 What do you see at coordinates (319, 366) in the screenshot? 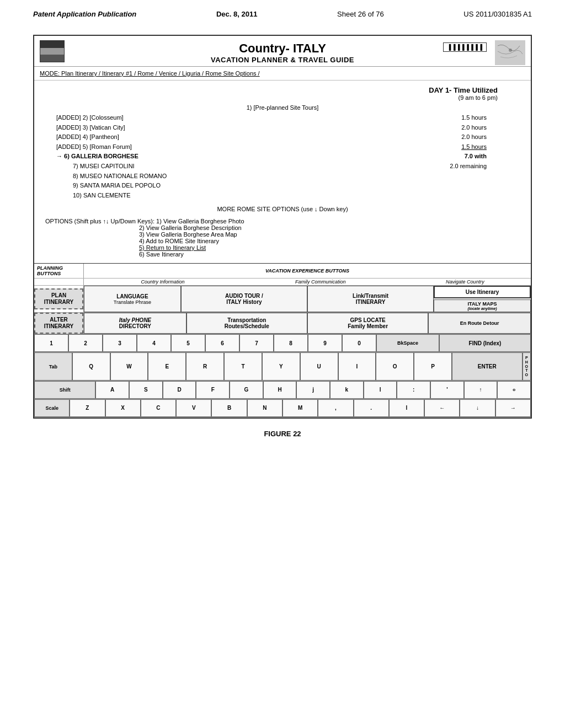
I see `key-u: U` at bounding box center [319, 366].